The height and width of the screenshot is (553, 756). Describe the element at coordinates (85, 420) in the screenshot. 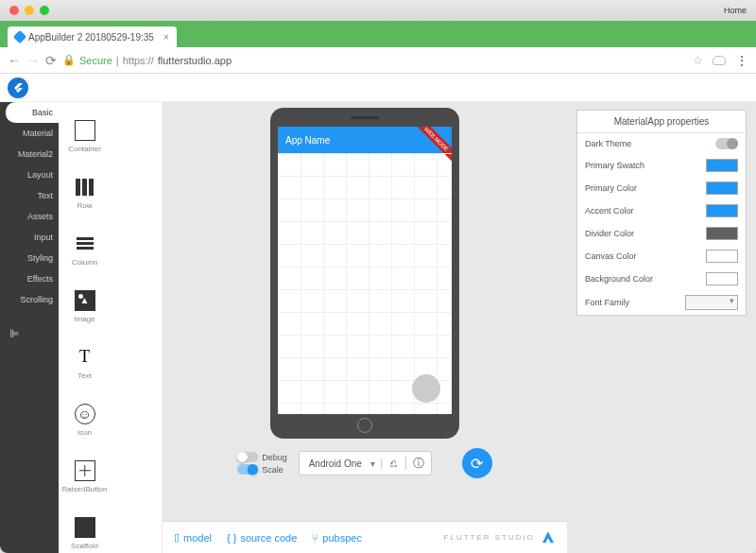

I see `palette-icon: ☺Icon` at that location.